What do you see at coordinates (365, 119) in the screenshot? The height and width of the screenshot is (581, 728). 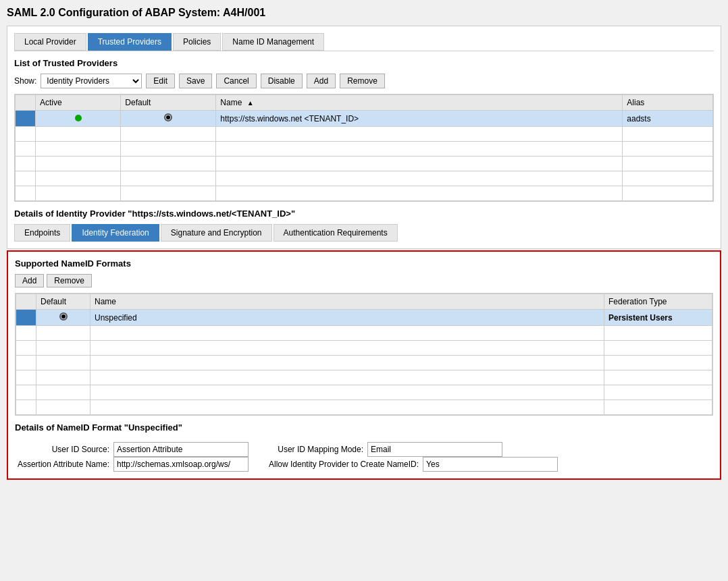 I see `table-row: https://sts.windows.net <TENANT_ID> aads…` at bounding box center [365, 119].